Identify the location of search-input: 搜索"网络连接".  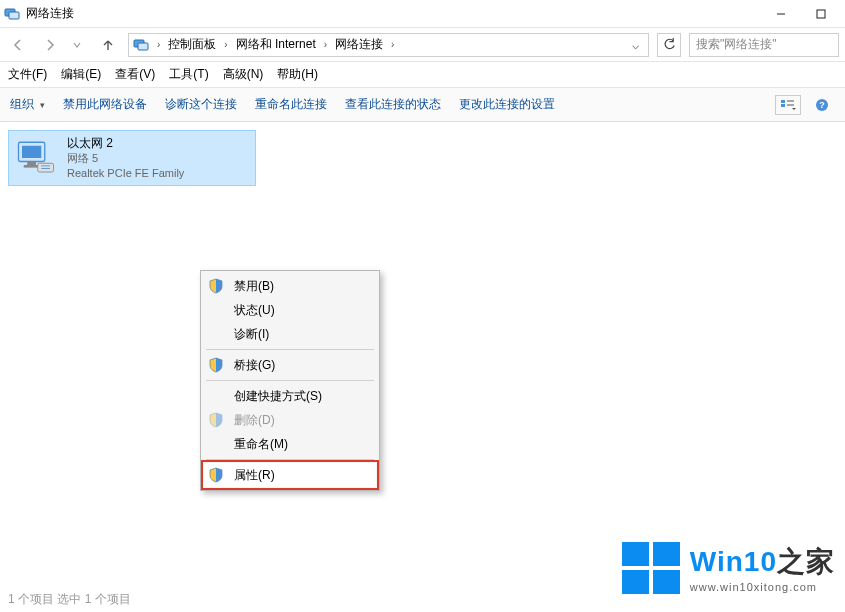
(764, 45).